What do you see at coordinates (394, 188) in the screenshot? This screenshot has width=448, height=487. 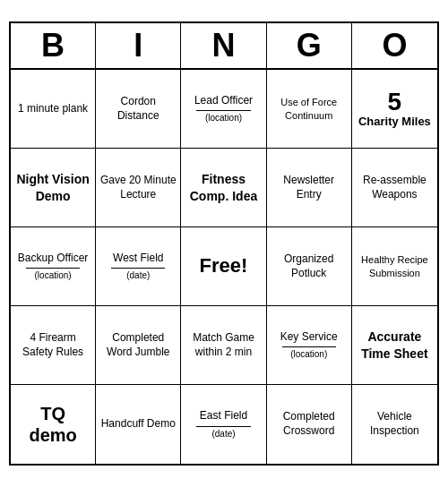 I see `cell-main-text: Re-assemble Weapons` at bounding box center [394, 188].